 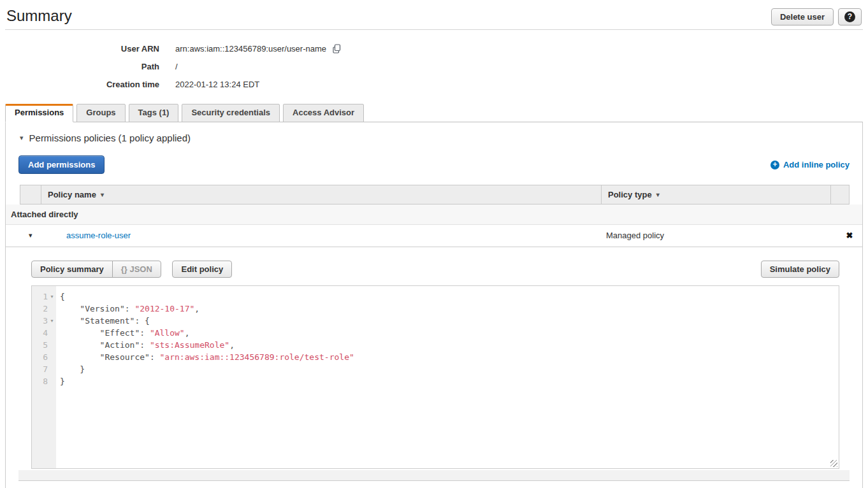 I want to click on path-label: Path, so click(x=80, y=66).